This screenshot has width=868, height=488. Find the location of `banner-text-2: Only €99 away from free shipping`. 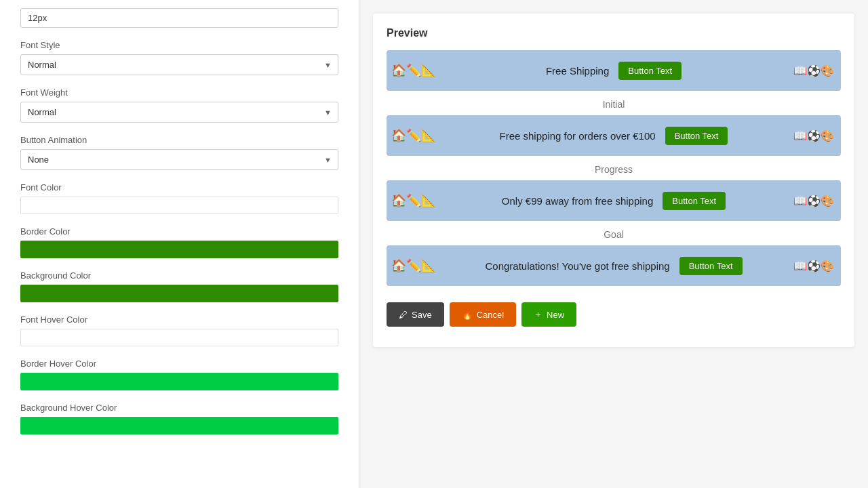

banner-text-2: Only €99 away from free shipping is located at coordinates (578, 201).